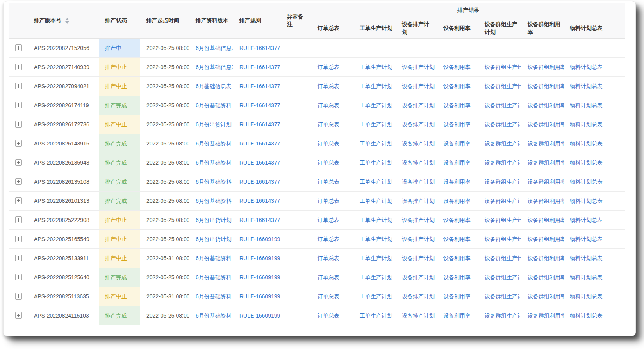  What do you see at coordinates (67, 19) in the screenshot?
I see `caret-up-icon` at bounding box center [67, 19].